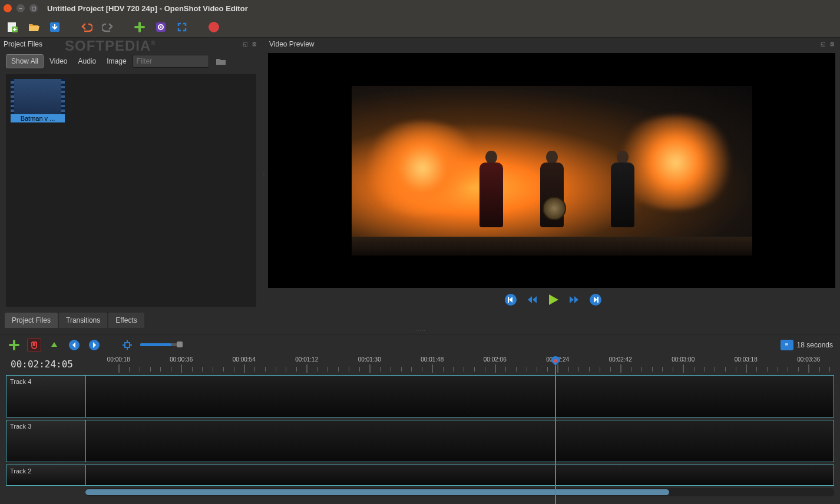 The image size is (840, 504). I want to click on file-thumbnail, so click(38, 97).